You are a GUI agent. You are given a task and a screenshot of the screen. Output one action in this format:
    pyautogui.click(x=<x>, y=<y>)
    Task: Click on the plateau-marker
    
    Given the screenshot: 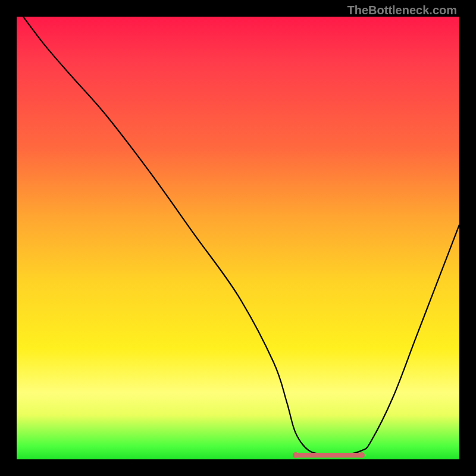 What is the action you would take?
    pyautogui.click(x=329, y=455)
    